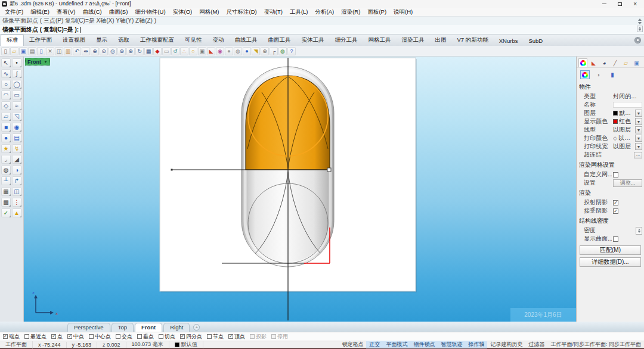 The width and height of the screenshot is (644, 349). Describe the element at coordinates (640, 27) in the screenshot. I see `expand-up-icon` at that location.